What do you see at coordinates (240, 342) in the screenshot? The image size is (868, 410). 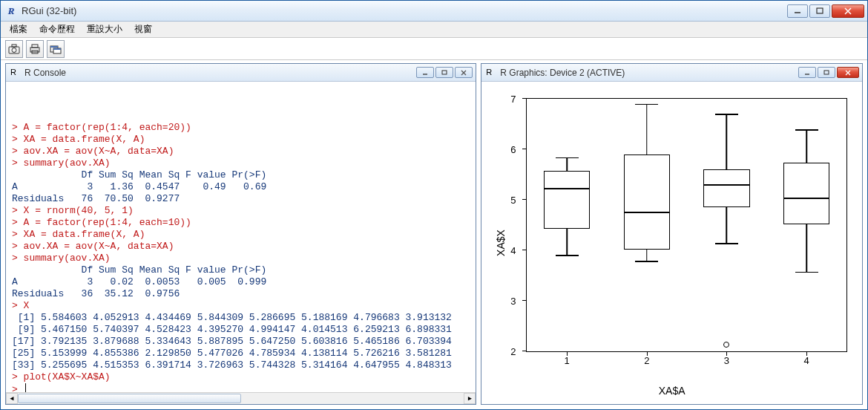 I see `console-output-line: [17] 3.792135 3.879688 5.334643 5.887895…` at bounding box center [240, 342].